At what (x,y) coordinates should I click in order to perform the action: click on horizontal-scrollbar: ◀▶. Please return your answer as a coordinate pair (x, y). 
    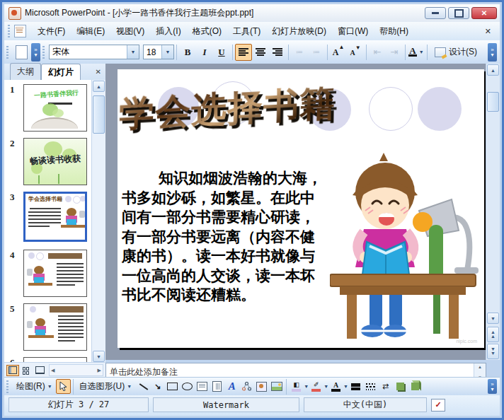
    Looking at the image, I should click on (76, 371).